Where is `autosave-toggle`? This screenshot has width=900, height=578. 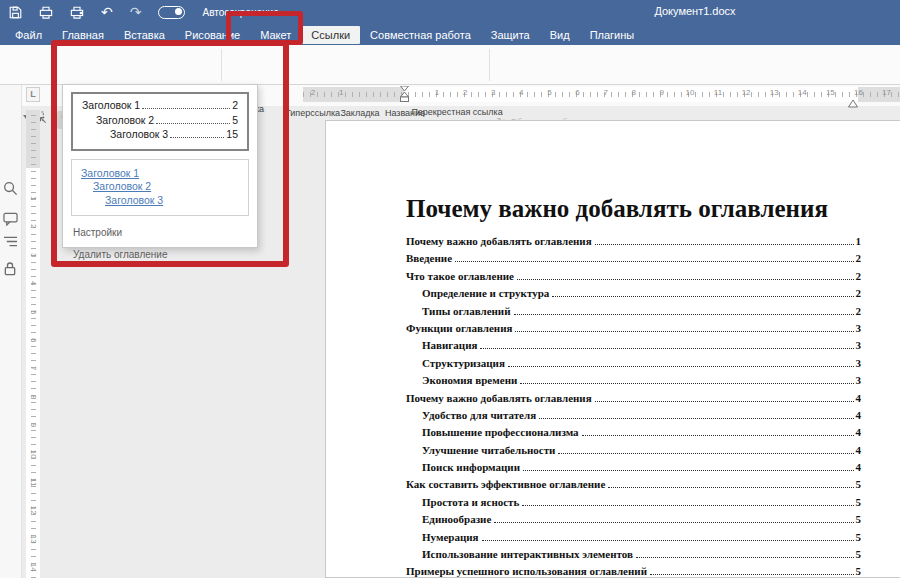 autosave-toggle is located at coordinates (172, 12).